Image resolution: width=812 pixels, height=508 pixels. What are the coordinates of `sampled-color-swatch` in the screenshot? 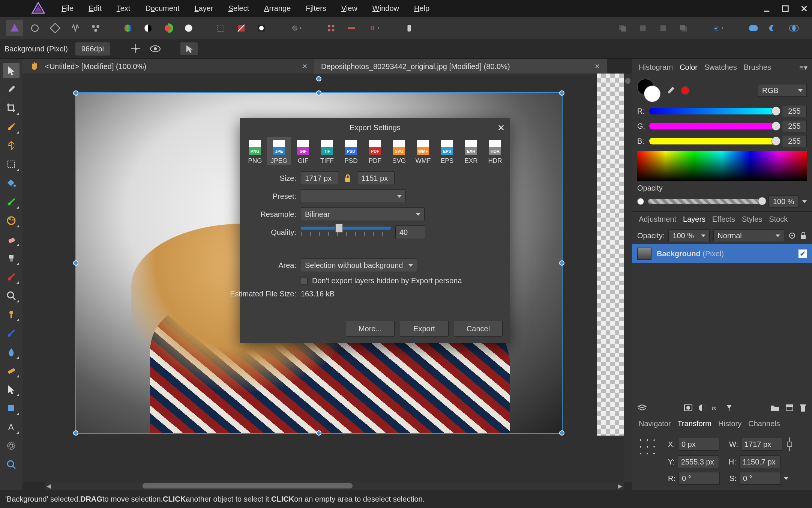 It's located at (685, 90).